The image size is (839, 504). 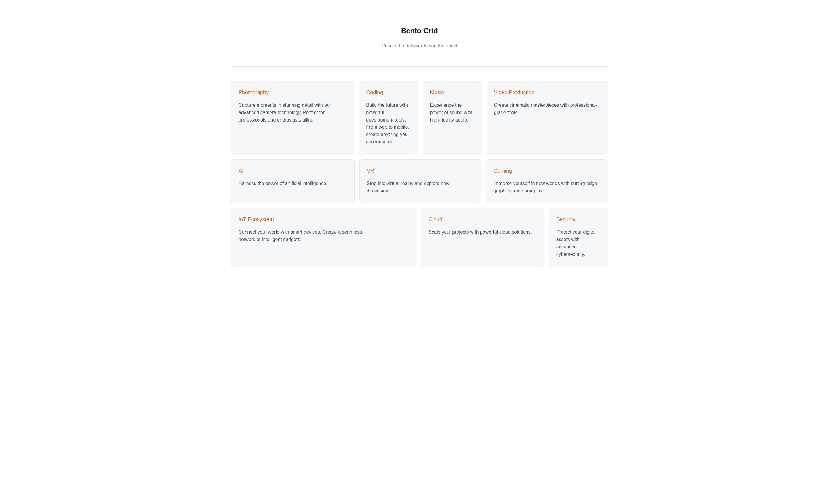 I want to click on card-title: Music, so click(x=452, y=93).